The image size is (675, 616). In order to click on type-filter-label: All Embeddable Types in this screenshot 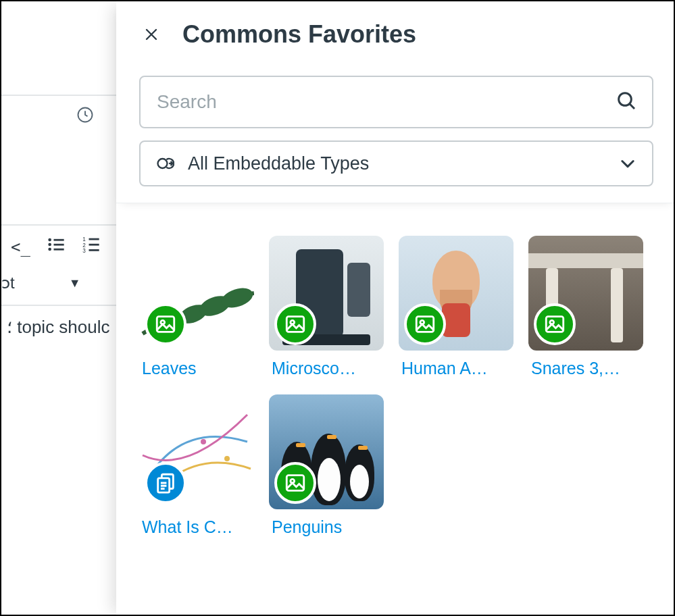, I will do `click(396, 163)`.